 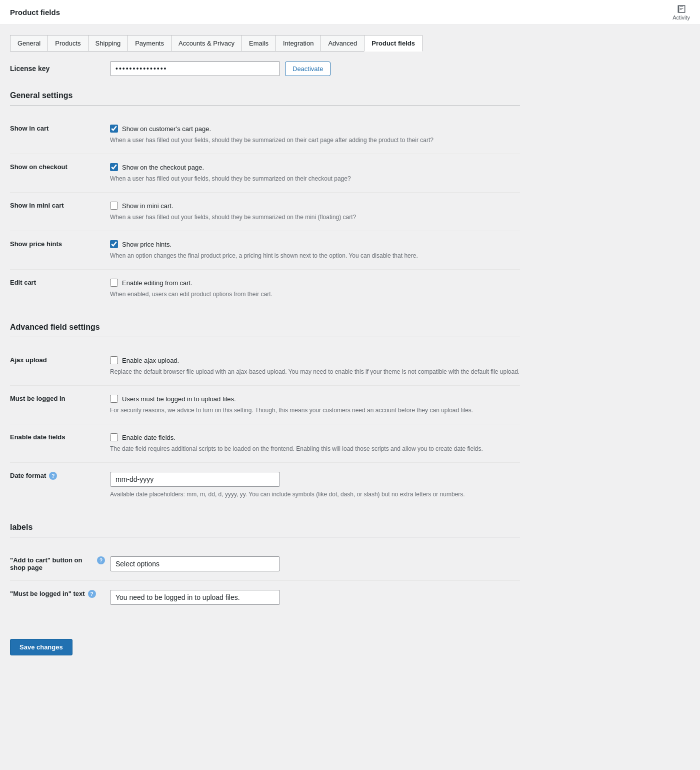 What do you see at coordinates (298, 43) in the screenshot?
I see `tab-integration: Integration` at bounding box center [298, 43].